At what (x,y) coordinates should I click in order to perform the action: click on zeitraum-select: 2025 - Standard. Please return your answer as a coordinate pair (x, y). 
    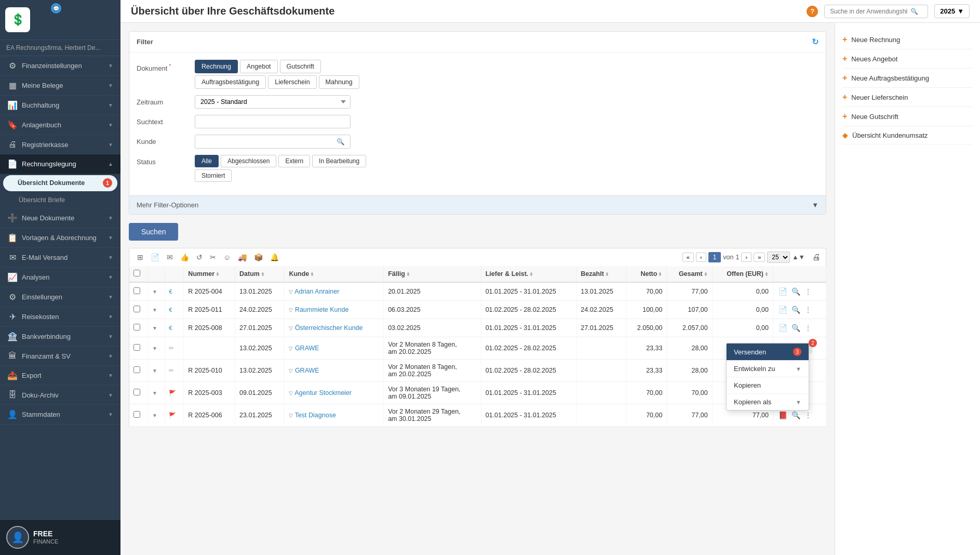
    Looking at the image, I should click on (273, 102).